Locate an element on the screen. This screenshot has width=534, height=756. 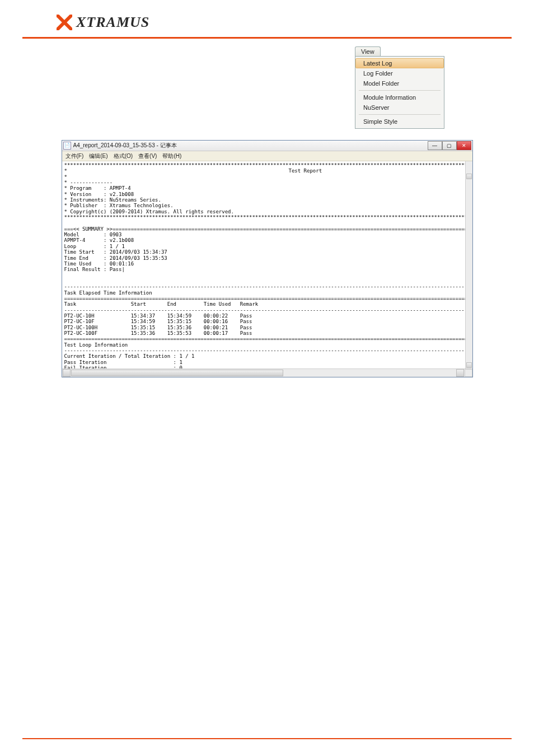
minimize-button: — is located at coordinates (435, 146).